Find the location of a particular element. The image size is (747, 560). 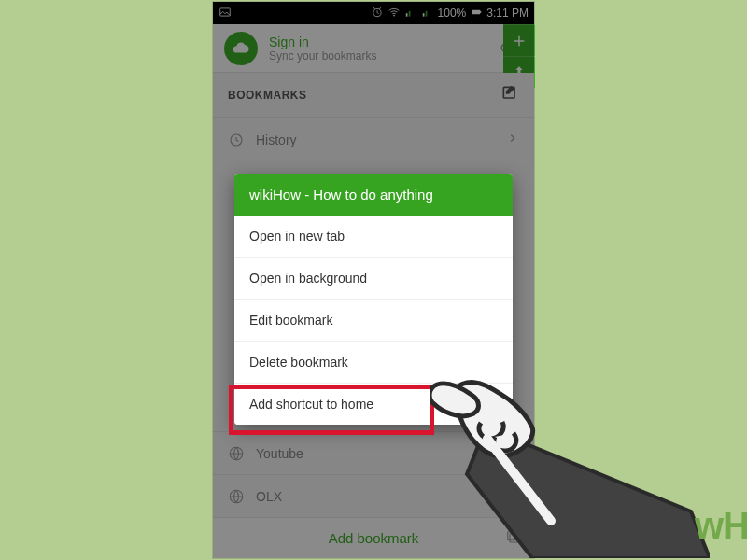

context-menu-title: wikiHow - How to do anything is located at coordinates (374, 194).